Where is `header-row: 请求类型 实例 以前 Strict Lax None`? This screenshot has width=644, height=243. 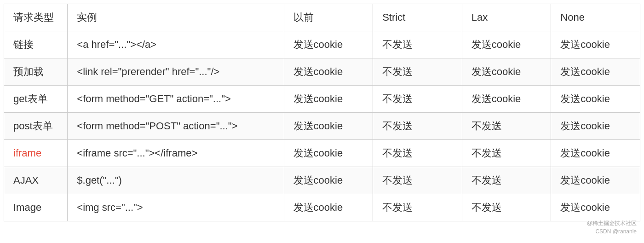 header-row: 请求类型 实例 以前 Strict Lax None is located at coordinates (322, 17).